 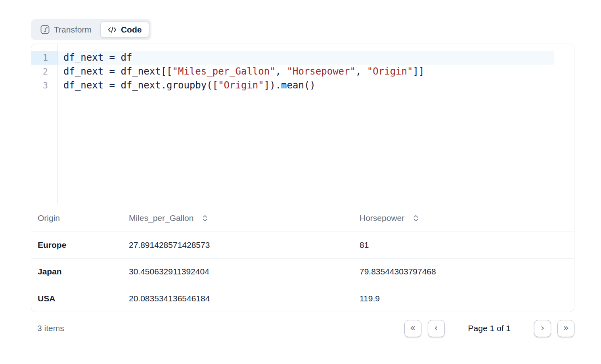 What do you see at coordinates (419, 71) in the screenshot?
I see `code-token: ]]` at bounding box center [419, 71].